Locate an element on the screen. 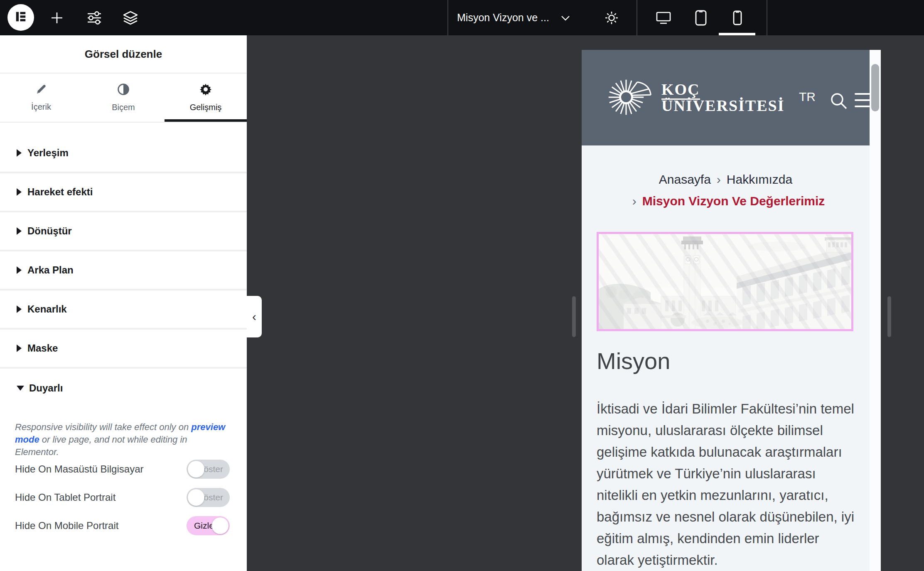 The height and width of the screenshot is (571, 924). hide-on-desktop-row: Hide On Masaüstü Bilgisayar Göster is located at coordinates (123, 469).